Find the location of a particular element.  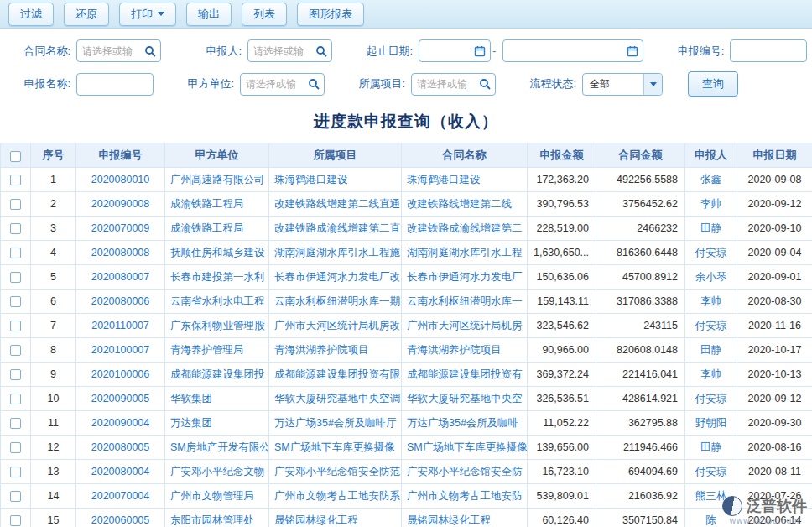

declaration-number-link: 2020060005 is located at coordinates (121, 518).